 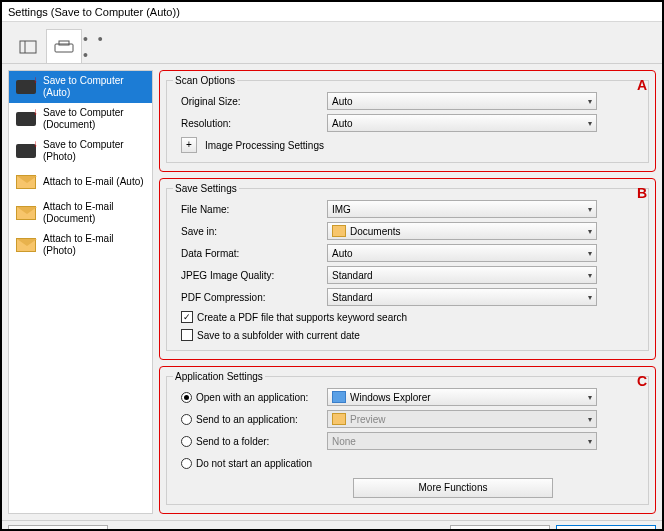 I want to click on sidebar-item-email-document: Attach to E-mail (Document), so click(x=80, y=213).